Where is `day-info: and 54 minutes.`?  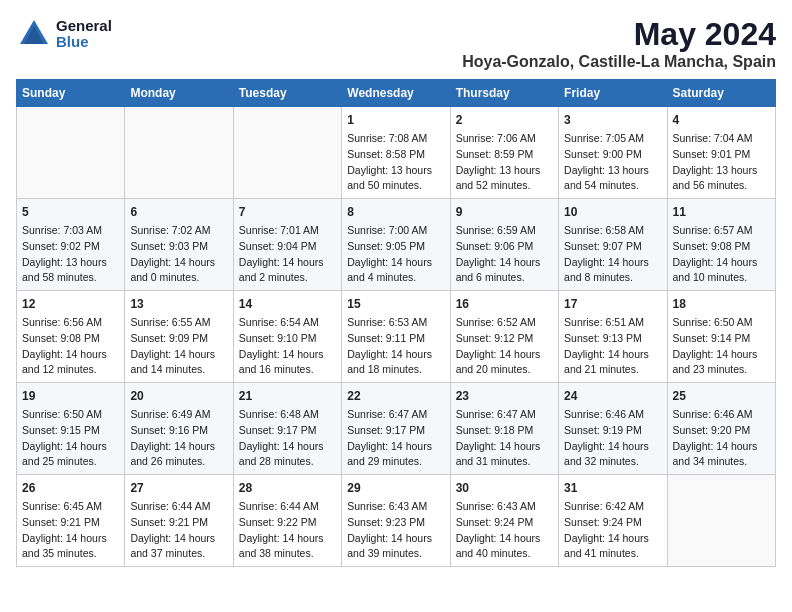 day-info: and 54 minutes. is located at coordinates (612, 186).